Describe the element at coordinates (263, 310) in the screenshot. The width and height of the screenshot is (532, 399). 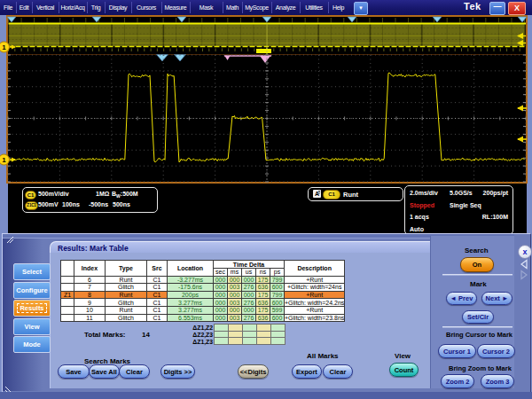
I see `cell: 175` at that location.